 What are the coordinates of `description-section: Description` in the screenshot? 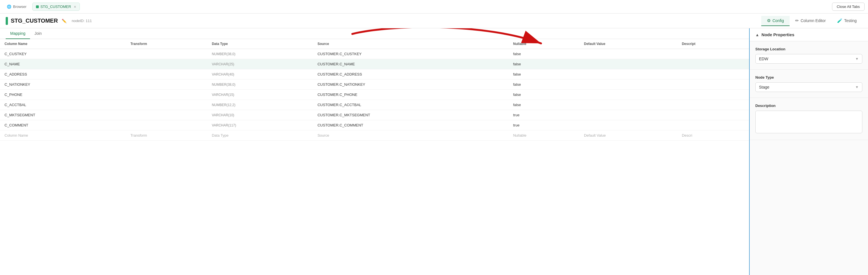 It's located at (809, 119).